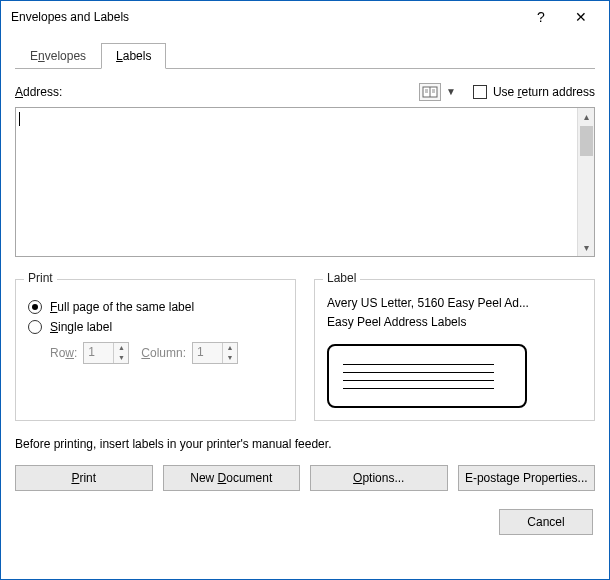 Image resolution: width=610 pixels, height=580 pixels. Describe the element at coordinates (451, 92) in the screenshot. I see `address-book-dropdown-icon: ▼` at that location.